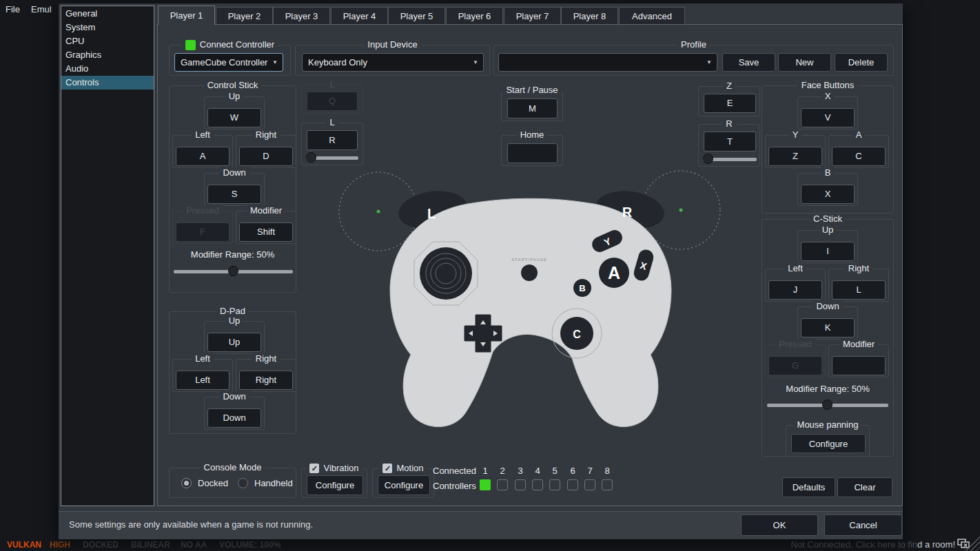  I want to click on tab-player-3: Player 3, so click(302, 15).